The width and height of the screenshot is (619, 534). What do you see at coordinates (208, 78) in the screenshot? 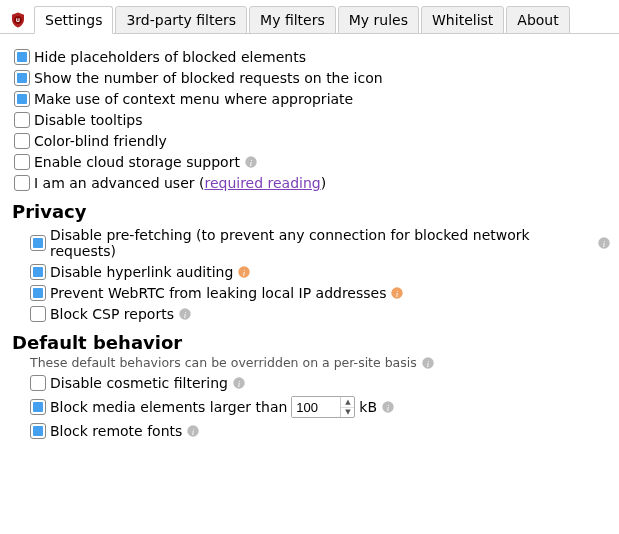
I see `label-show-count: Show the number of blocked requests on t…` at bounding box center [208, 78].